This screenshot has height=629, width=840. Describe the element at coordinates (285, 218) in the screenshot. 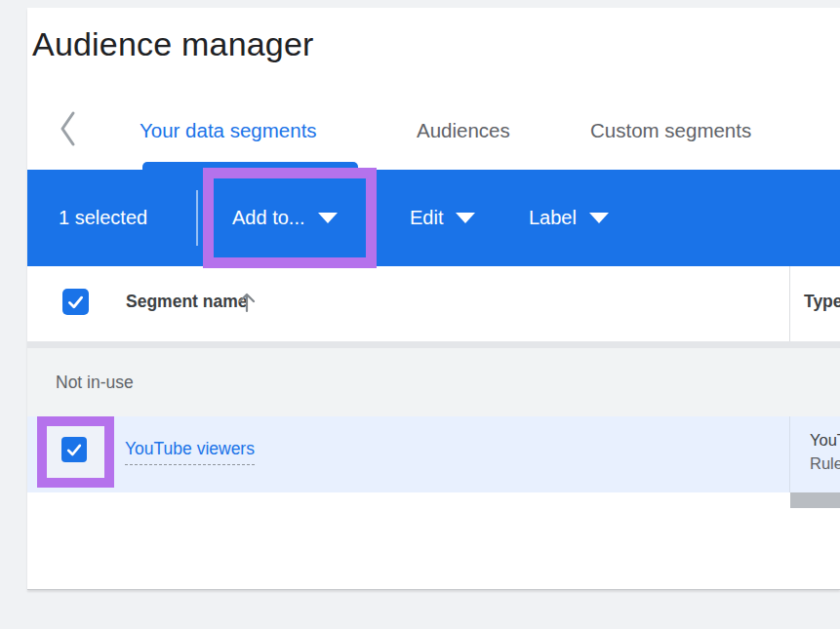

I see `add-to-button: Add to...` at that location.